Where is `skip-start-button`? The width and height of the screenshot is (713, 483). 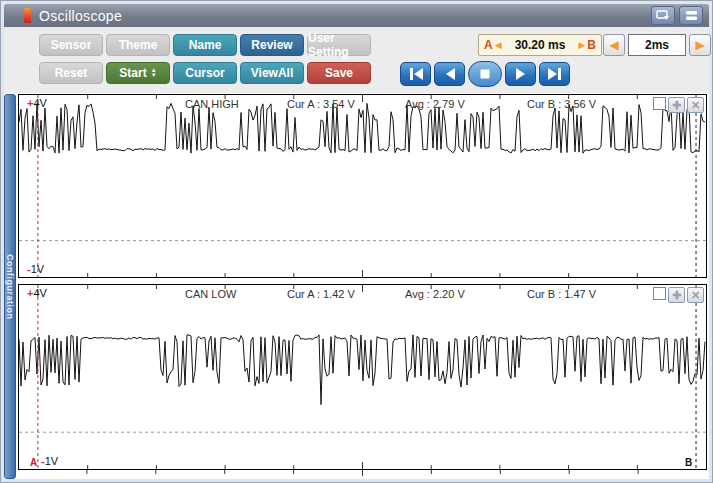
skip-start-button is located at coordinates (416, 74).